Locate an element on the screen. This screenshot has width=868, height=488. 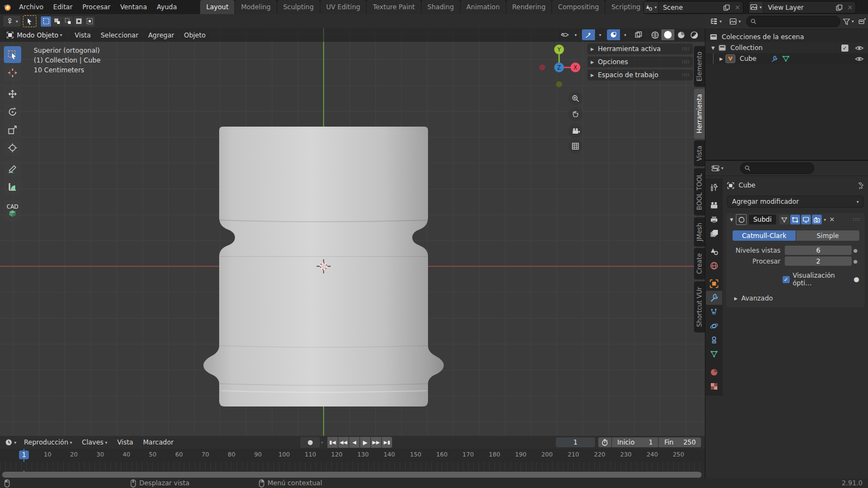
panel-opciones: ▶Opciones∷∷ is located at coordinates (640, 62).